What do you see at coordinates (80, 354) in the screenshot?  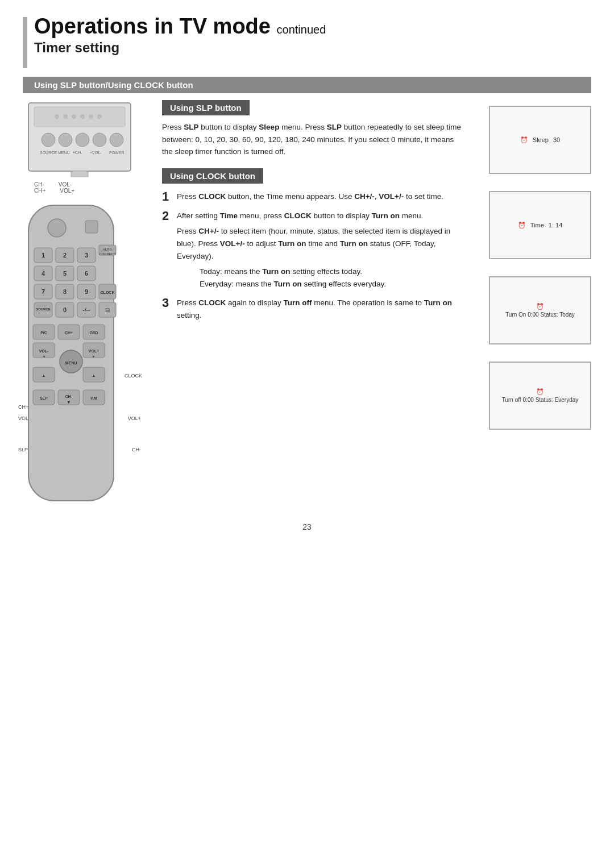 I see `remote-wrapper: CH+ VOL SLP VOL+ CH- CLOCK 1` at bounding box center [80, 354].